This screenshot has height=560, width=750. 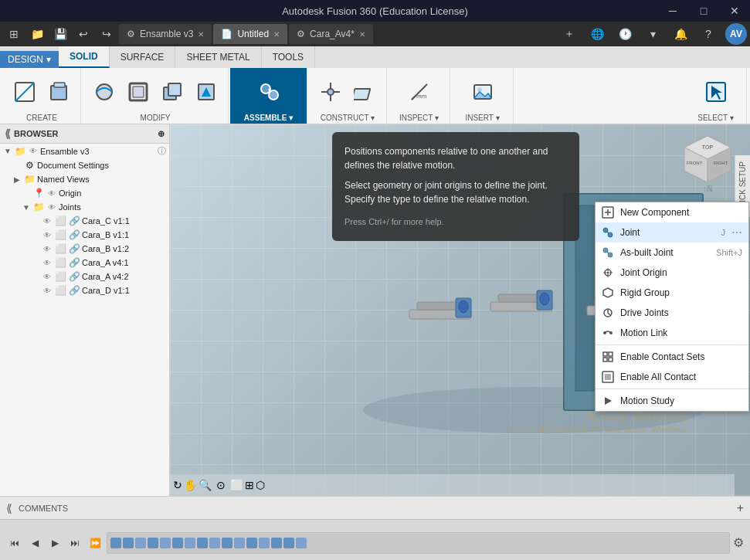 What do you see at coordinates (8, 134) in the screenshot?
I see `browser-collapse-icon: ⟪` at bounding box center [8, 134].